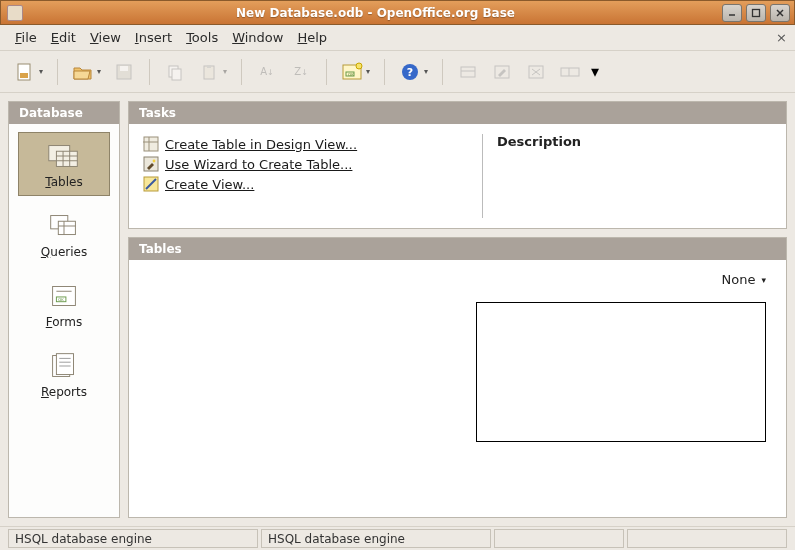 This screenshot has height=550, width=795. What do you see at coordinates (398, 538) in the screenshot?
I see `statusbar: HSQL database engine HSQL database engin…` at bounding box center [398, 538].